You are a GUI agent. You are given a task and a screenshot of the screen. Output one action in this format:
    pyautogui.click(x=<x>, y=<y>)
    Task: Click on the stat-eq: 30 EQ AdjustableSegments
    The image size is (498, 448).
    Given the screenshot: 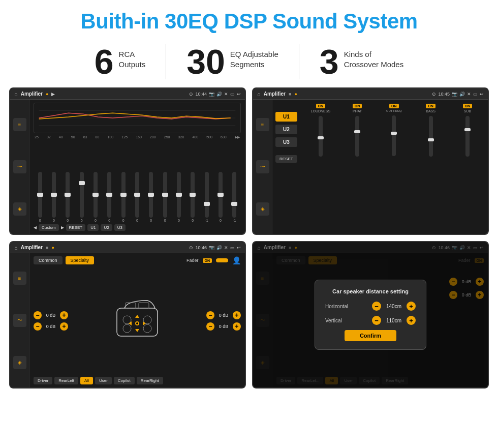 What is the action you would take?
    pyautogui.click(x=233, y=62)
    